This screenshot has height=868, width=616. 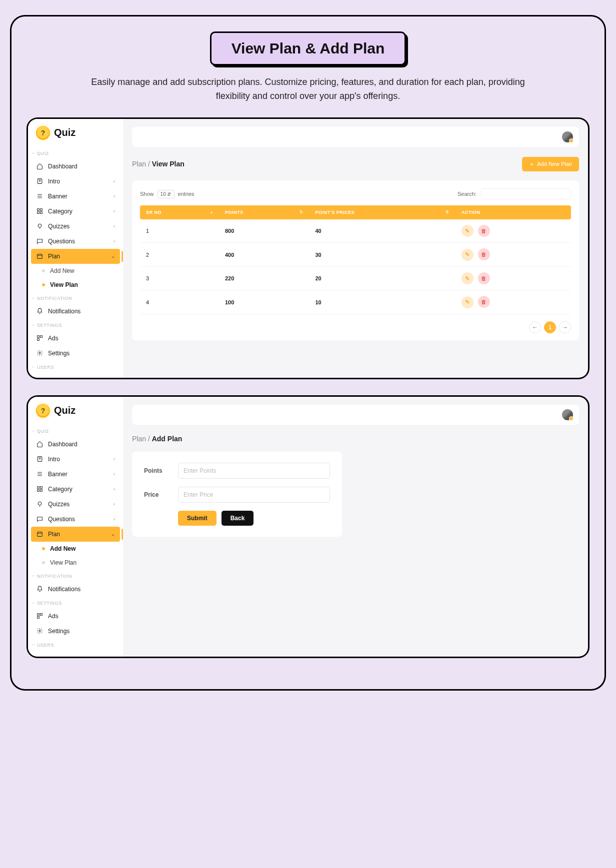 I want to click on cell-points: 400, so click(x=264, y=255).